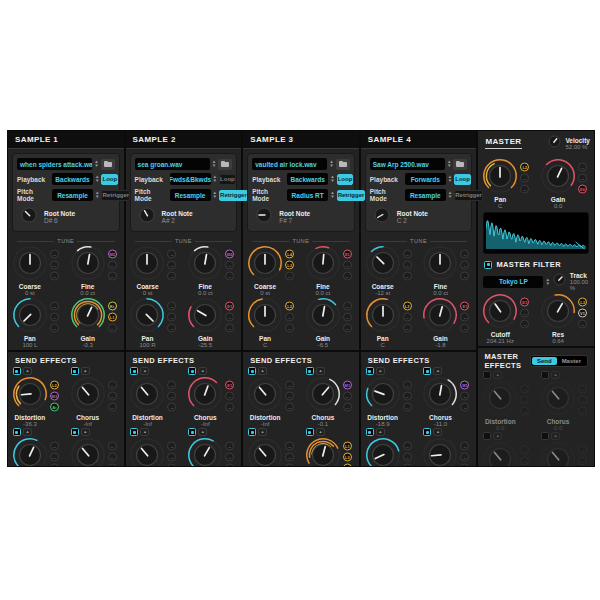 The height and width of the screenshot is (600, 600). Describe the element at coordinates (554, 144) in the screenshot. I see `velocity-knob` at that location.